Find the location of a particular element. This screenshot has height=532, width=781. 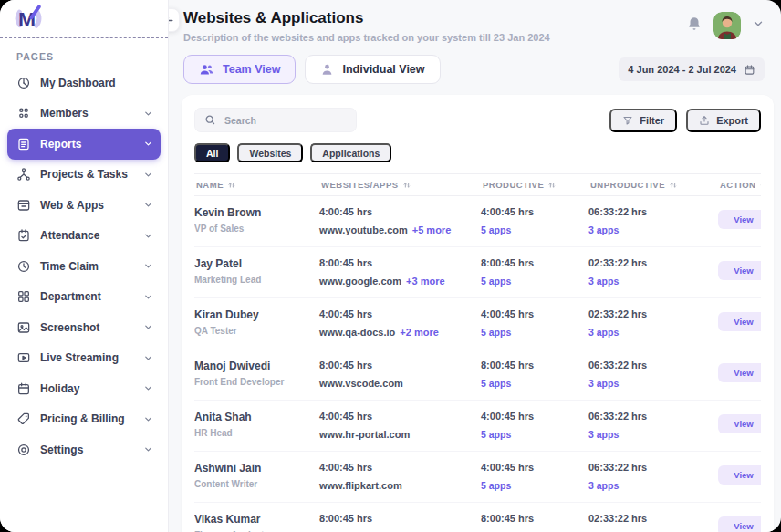

collapse-left-icon is located at coordinates (172, 20).